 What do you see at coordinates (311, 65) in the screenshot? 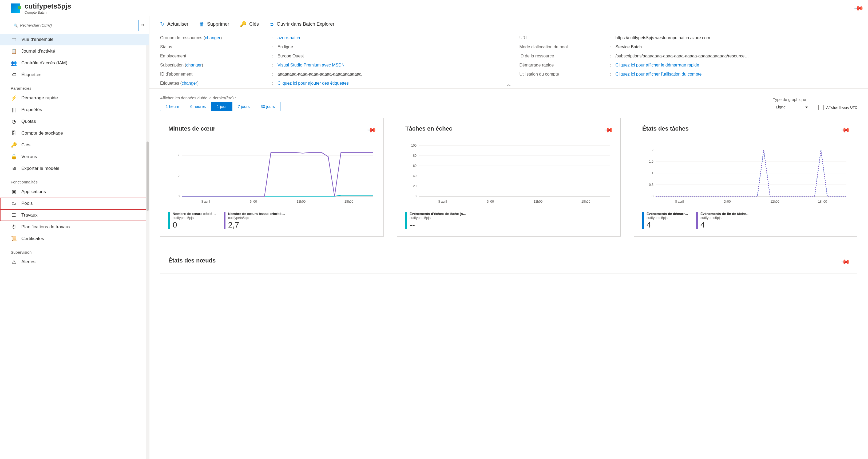
I see `sub-value-link: Visual Studio Premium avec MSDN` at bounding box center [311, 65].